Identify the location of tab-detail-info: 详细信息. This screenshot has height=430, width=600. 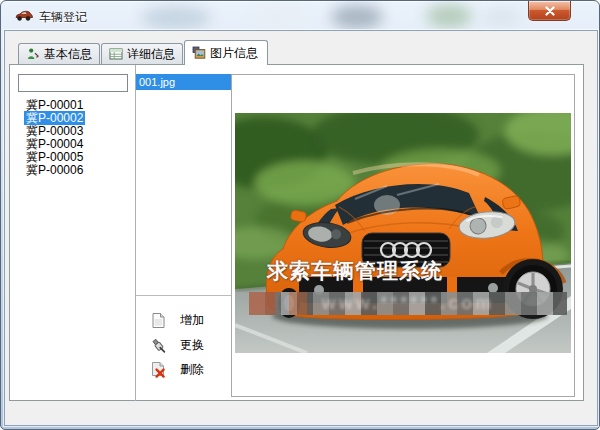
(142, 54).